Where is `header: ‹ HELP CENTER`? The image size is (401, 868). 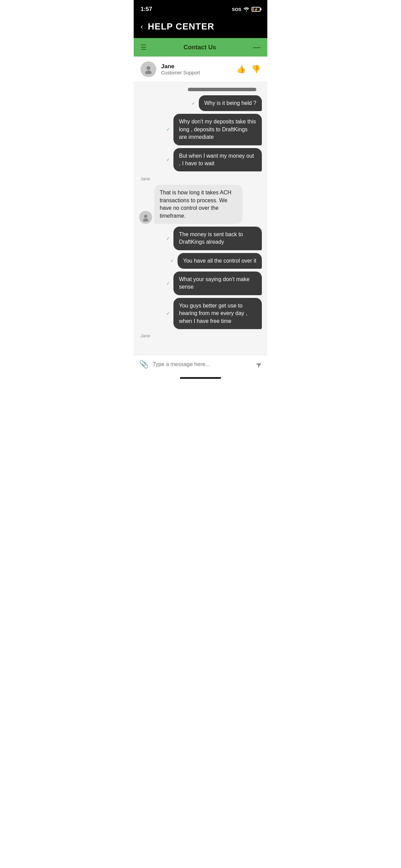
header: ‹ HELP CENTER is located at coordinates (200, 27).